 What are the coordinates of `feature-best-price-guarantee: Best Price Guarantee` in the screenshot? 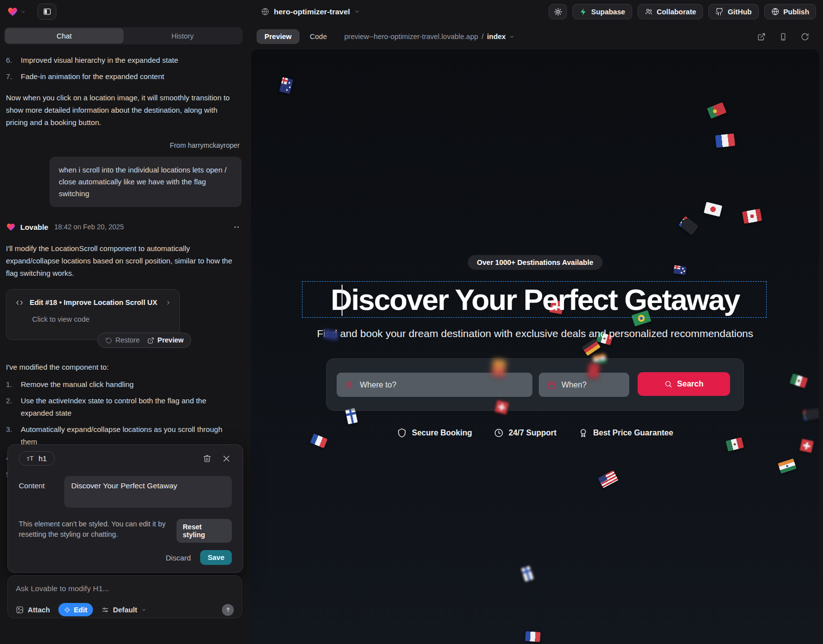 It's located at (626, 433).